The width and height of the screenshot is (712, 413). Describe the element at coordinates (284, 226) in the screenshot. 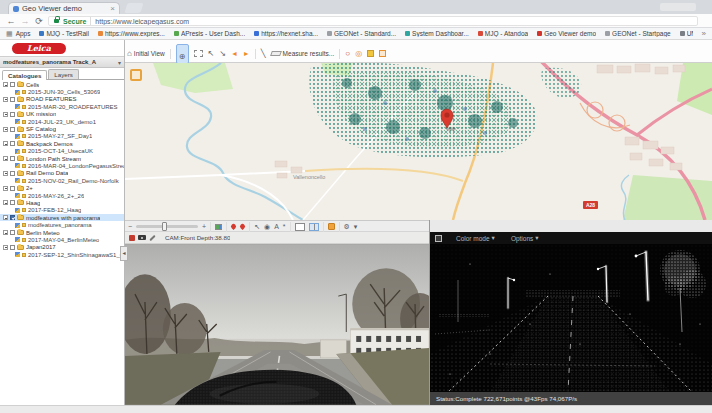

I see `snap-tool-button: *` at that location.